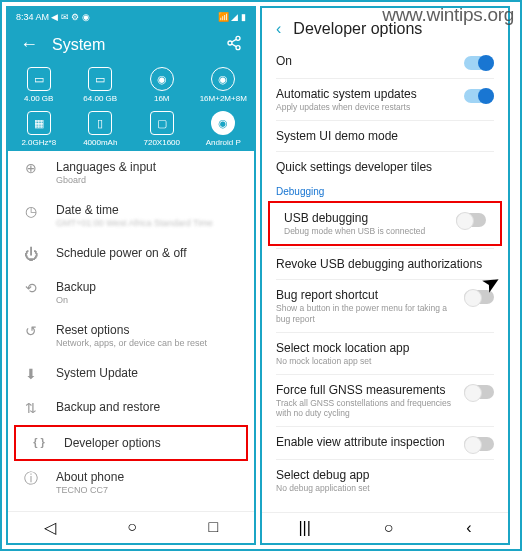 The width and height of the screenshot is (522, 551). I want to click on item-schedule-power: ⏻ Schedule power on & off, so click(131, 254).